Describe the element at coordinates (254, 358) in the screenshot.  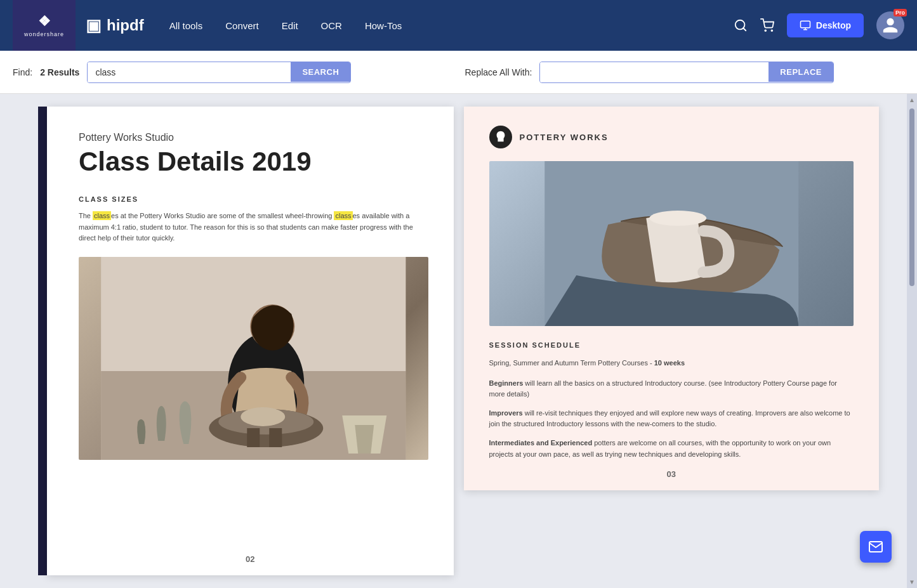
I see `pottery-wheel-image` at that location.